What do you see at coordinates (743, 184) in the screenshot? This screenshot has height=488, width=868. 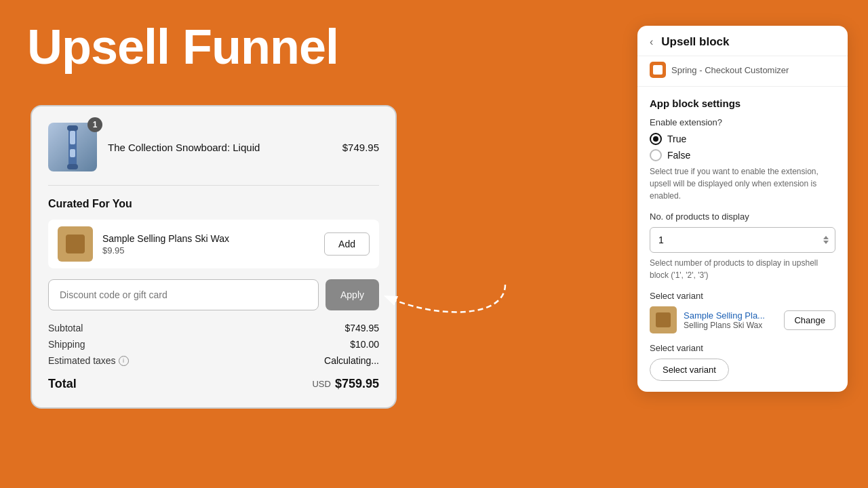 I see `enable-help-text: Select true if you want to enable the ex…` at bounding box center [743, 184].